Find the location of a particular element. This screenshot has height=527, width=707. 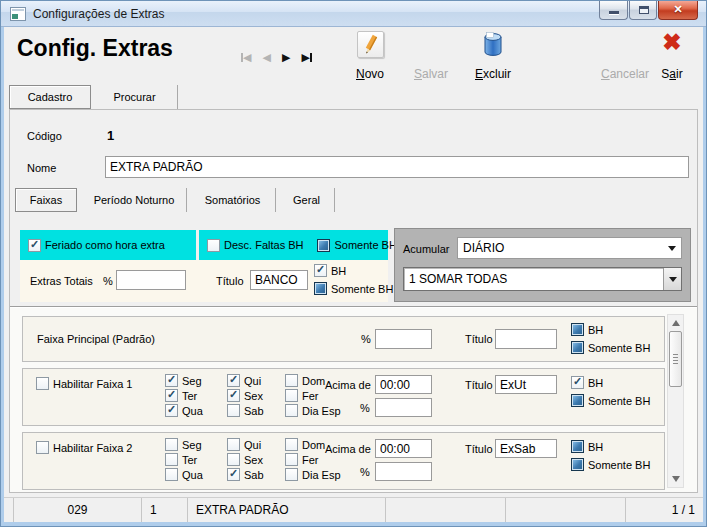

faixa1-day-col-1: Seg Ter Qua is located at coordinates (184, 396).